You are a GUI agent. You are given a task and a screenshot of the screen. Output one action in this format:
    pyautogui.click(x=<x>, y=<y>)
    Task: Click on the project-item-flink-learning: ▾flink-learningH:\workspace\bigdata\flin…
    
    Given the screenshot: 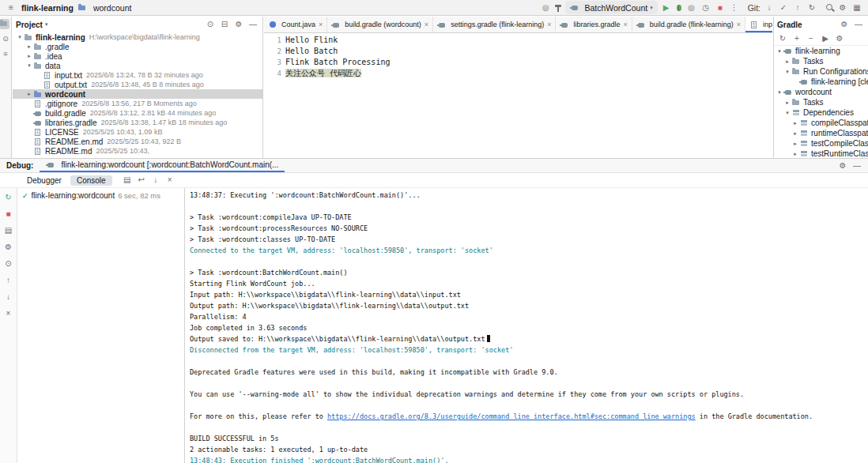 What is the action you would take?
    pyautogui.click(x=138, y=37)
    